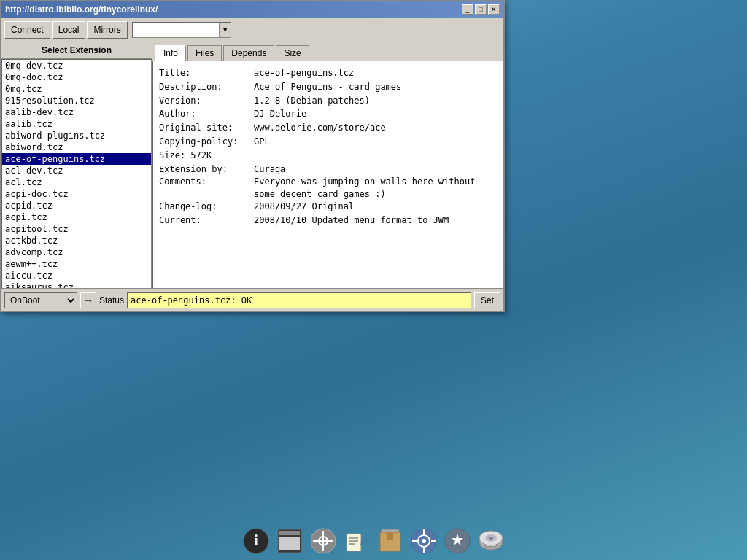 The height and width of the screenshot is (560, 747). I want to click on comments-value-line1: Everyone was jumping on walls here witho…, so click(365, 182).